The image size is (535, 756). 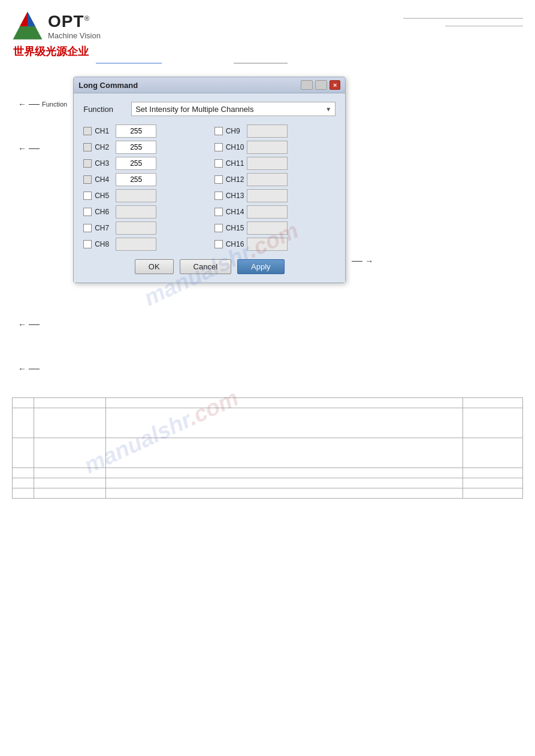 I want to click on ch8-checkbox, so click(x=87, y=244).